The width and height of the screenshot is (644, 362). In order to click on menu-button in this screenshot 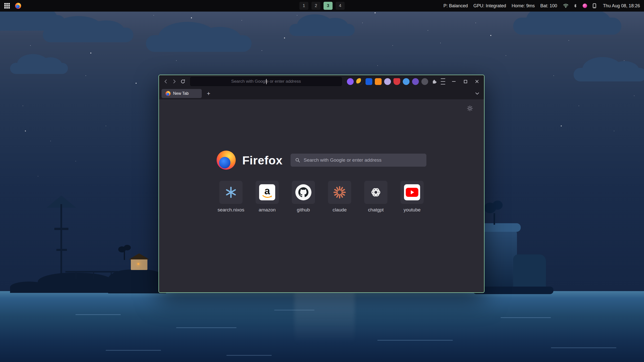, I will do `click(443, 81)`.